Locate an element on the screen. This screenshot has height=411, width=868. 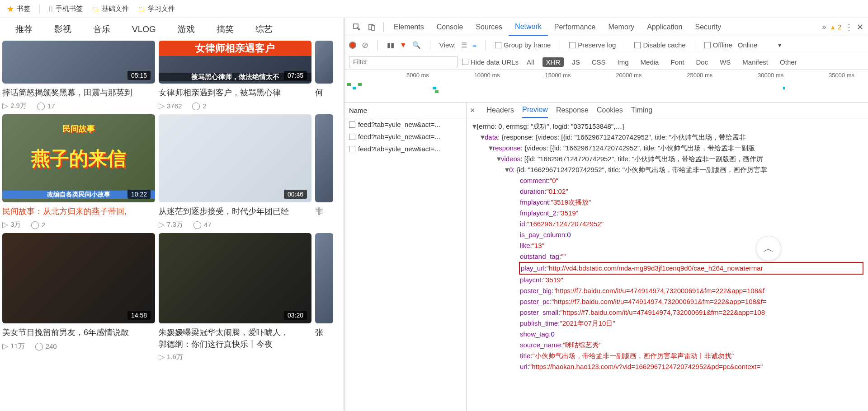
tab-security: Security is located at coordinates (708, 27).